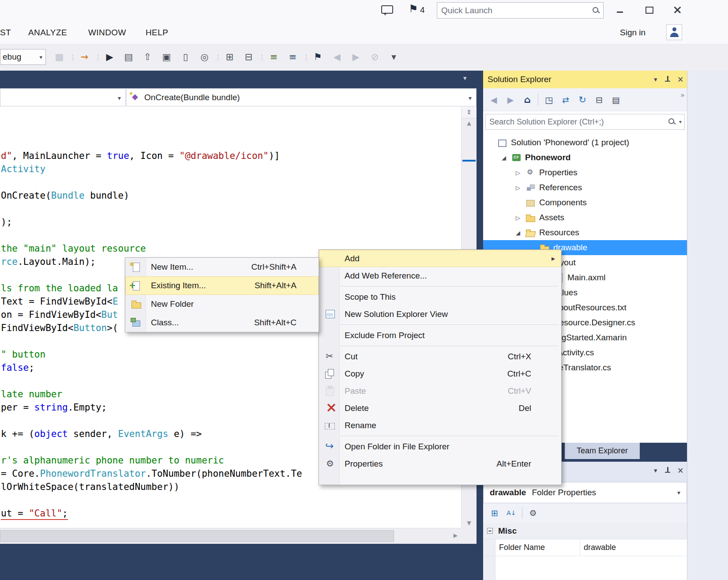 The width and height of the screenshot is (728, 580). I want to click on preview-icon, so click(616, 100).